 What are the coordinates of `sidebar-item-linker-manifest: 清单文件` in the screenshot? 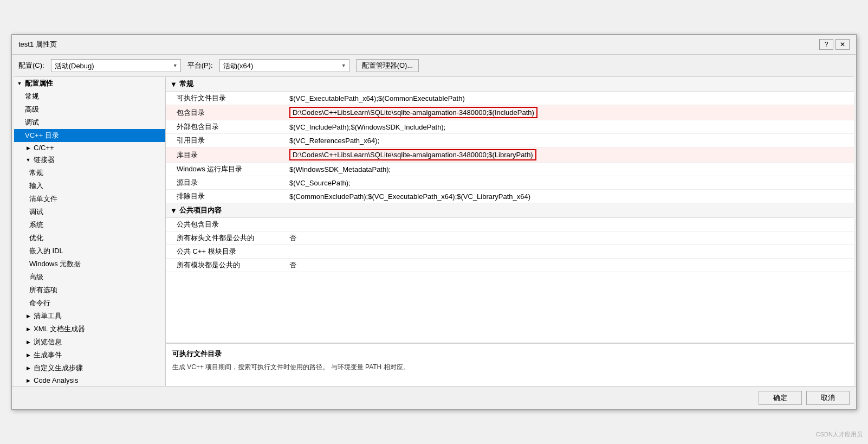 It's located at (90, 199).